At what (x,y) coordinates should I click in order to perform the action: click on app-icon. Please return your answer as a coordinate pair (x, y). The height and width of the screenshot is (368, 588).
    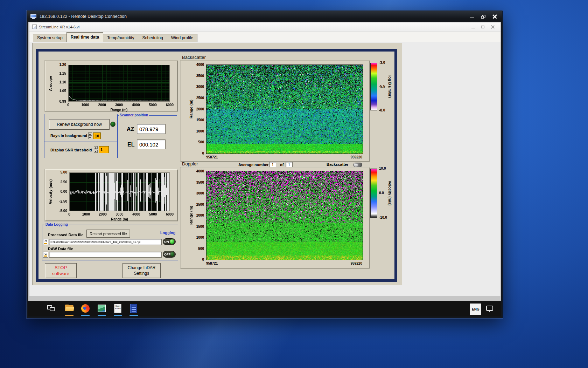
    Looking at the image, I should click on (34, 27).